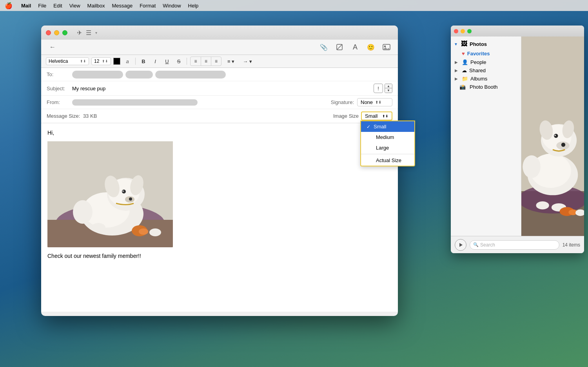  I want to click on people-expand-arrow: ▶, so click(457, 62).